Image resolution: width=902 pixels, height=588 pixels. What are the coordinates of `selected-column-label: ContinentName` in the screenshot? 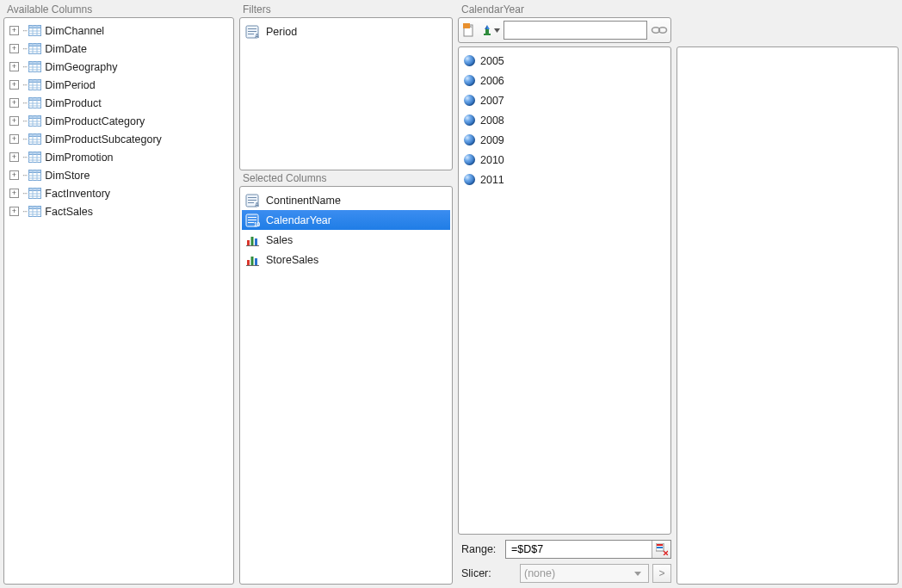 It's located at (303, 201).